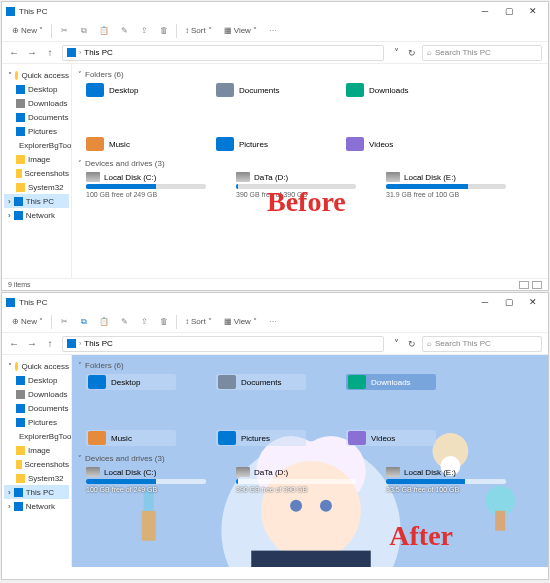  I want to click on pc-icon, so click(10, 302).